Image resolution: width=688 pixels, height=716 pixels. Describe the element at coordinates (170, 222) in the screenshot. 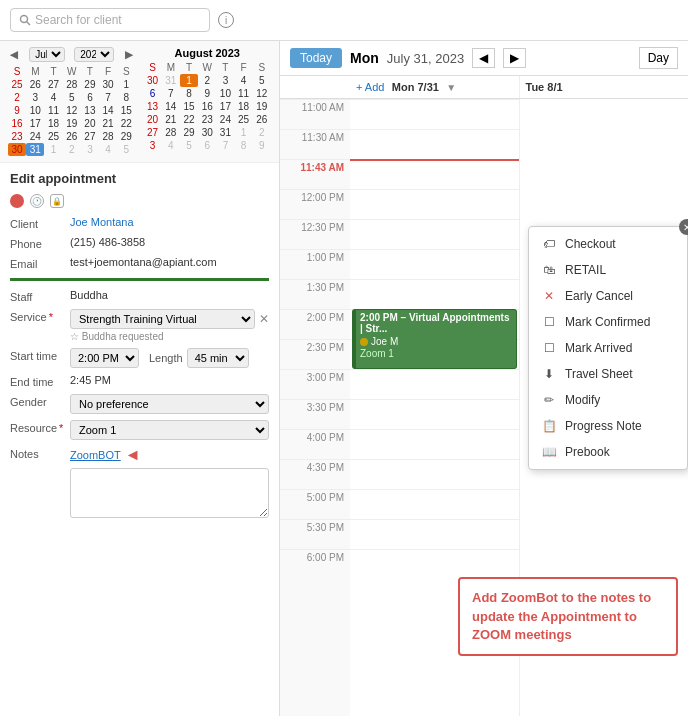

I see `client-value: Joe Montana` at that location.